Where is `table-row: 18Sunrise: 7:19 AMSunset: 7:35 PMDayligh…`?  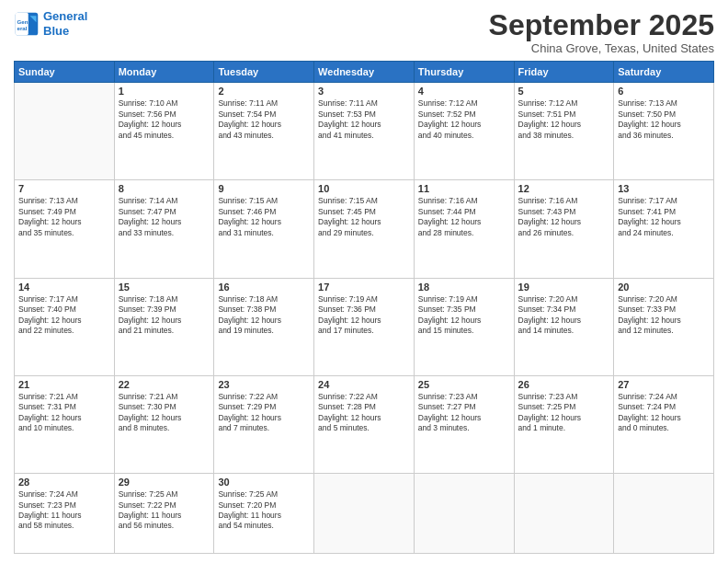
table-row: 18Sunrise: 7:19 AMSunset: 7:35 PMDayligh… is located at coordinates (463, 327).